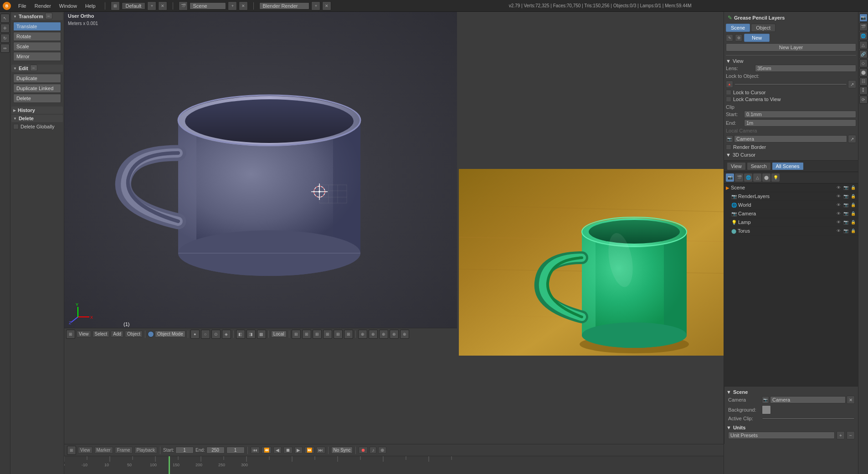  What do you see at coordinates (115, 6) in the screenshot?
I see `layout-icon: ⊞` at bounding box center [115, 6].